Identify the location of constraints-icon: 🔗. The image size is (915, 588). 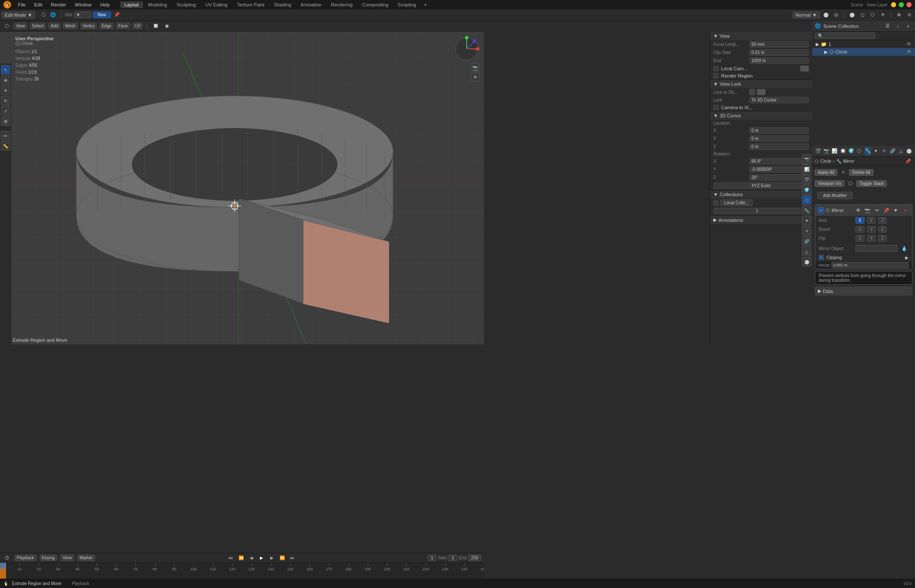
(892, 151).